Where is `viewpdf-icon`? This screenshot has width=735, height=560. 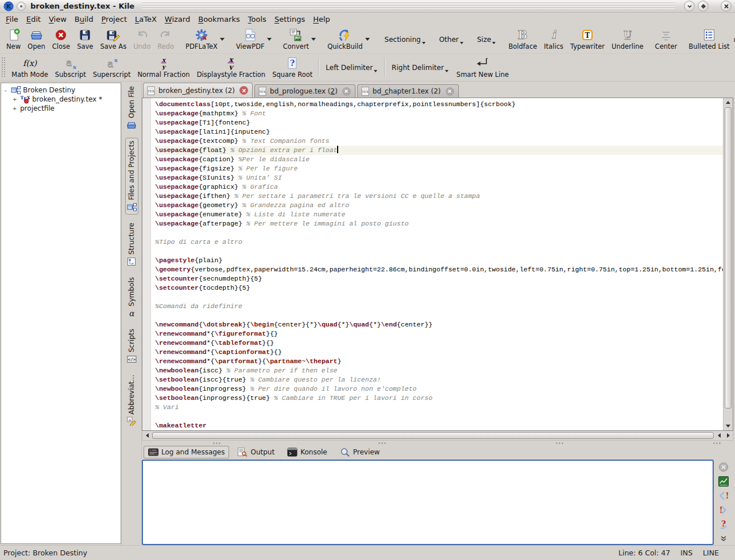
viewpdf-icon is located at coordinates (250, 35).